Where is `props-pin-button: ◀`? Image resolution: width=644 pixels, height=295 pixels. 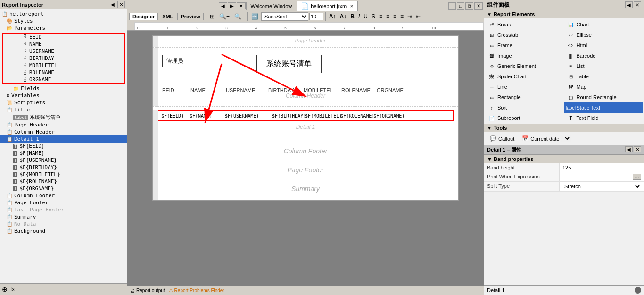
props-pin-button: ◀ is located at coordinates (629, 149).